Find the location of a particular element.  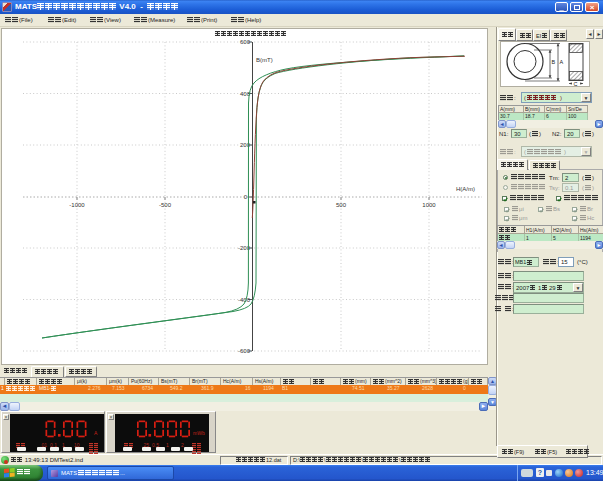

svg-text: B(mT) is located at coordinates (264, 60).